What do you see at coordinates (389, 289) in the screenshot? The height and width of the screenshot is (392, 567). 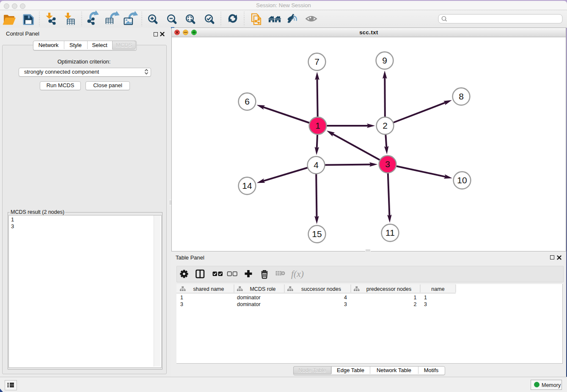 I see `svg-text: predecessor nodes` at bounding box center [389, 289].